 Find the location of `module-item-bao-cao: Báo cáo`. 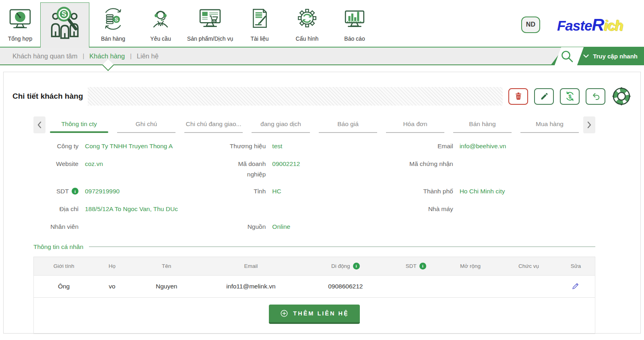

module-item-bao-cao: Báo cáo is located at coordinates (355, 25).